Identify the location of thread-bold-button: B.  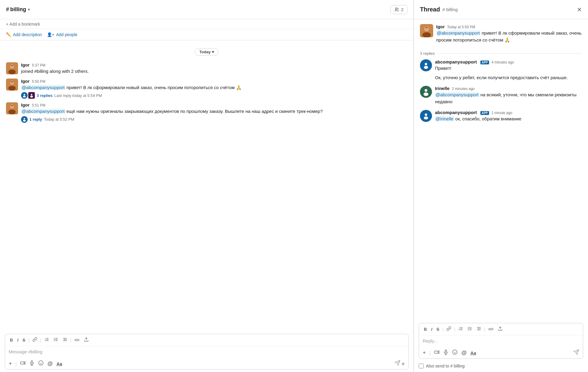
(425, 329).